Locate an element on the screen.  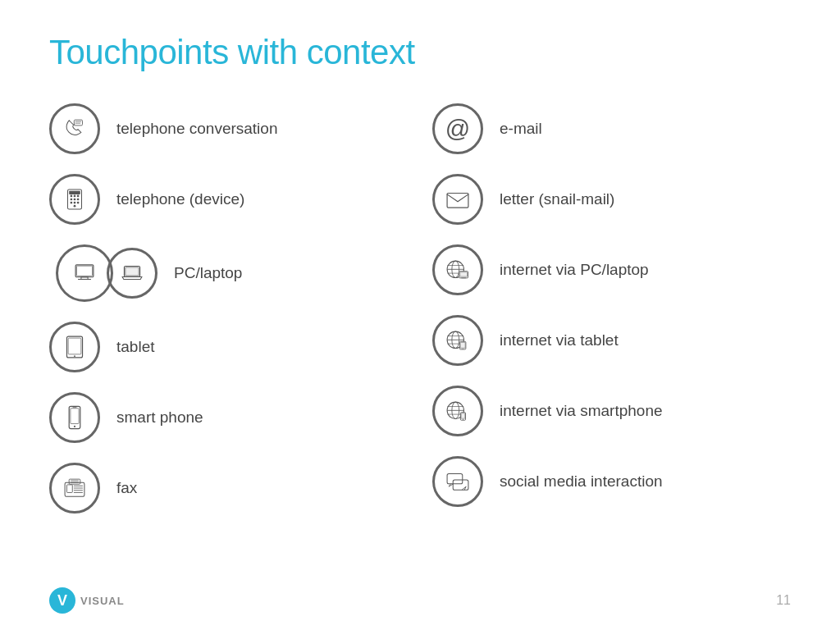
social-media-label: social media interaction is located at coordinates (581, 482).